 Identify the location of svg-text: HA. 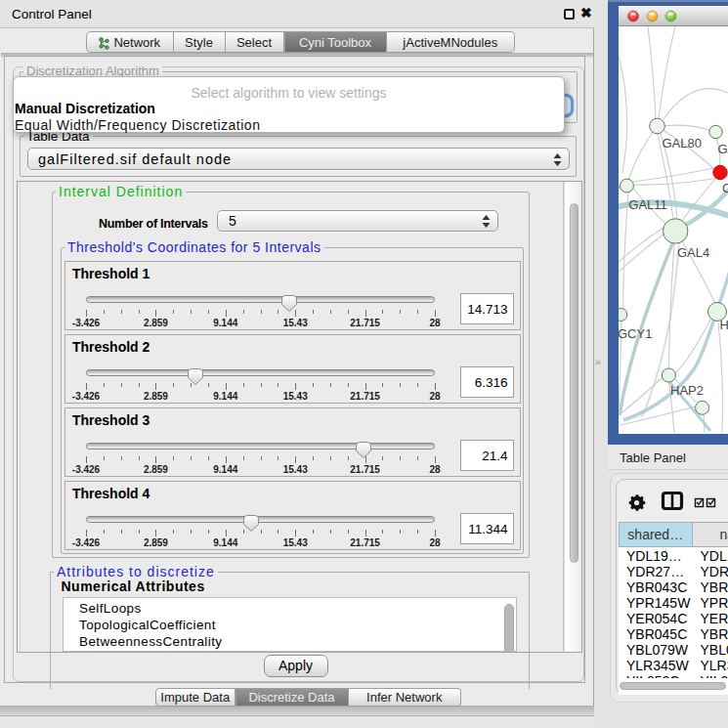
(723, 324).